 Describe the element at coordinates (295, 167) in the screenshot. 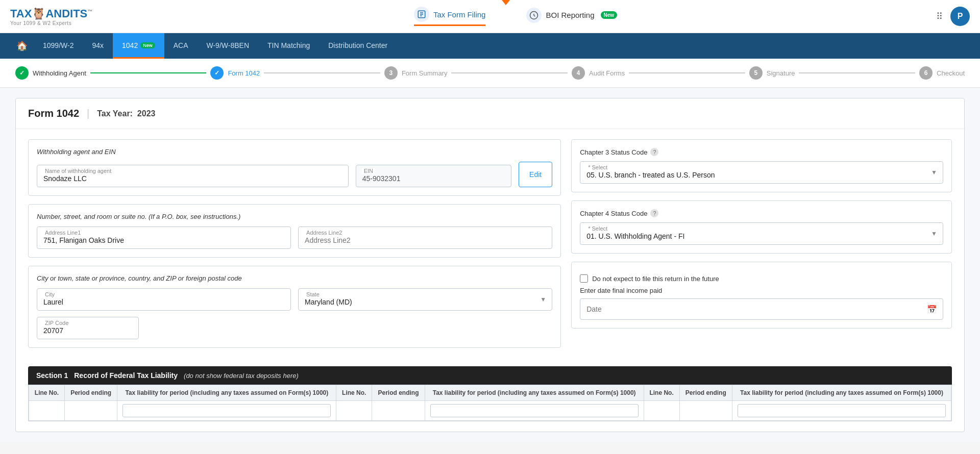

I see `withholding-agent-section: Withholding agent and EIN Name of withho…` at that location.